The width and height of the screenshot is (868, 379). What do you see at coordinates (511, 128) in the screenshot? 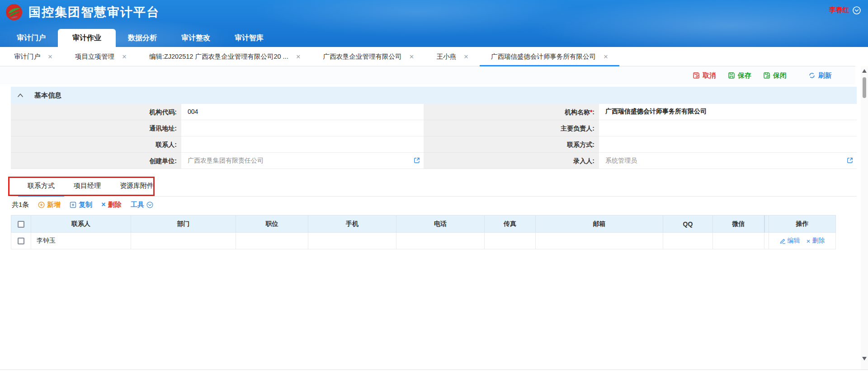
I see `field-label-principal: 主要负责人:` at bounding box center [511, 128].